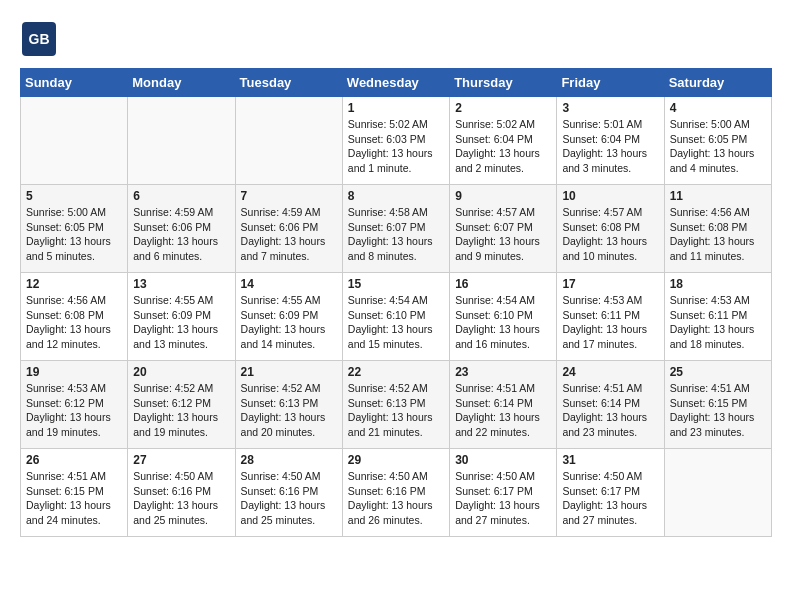  Describe the element at coordinates (610, 141) in the screenshot. I see `calendar-cell: 3Sunrise: 5:01 AM Sunset: 6:04 PM Daylig…` at that location.